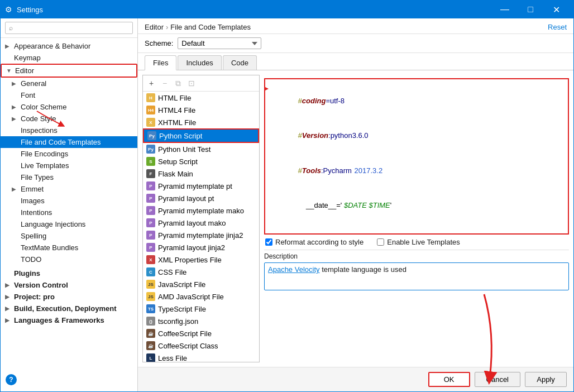 The width and height of the screenshot is (574, 392). I want to click on template-item-less-file: L Less File, so click(201, 357).